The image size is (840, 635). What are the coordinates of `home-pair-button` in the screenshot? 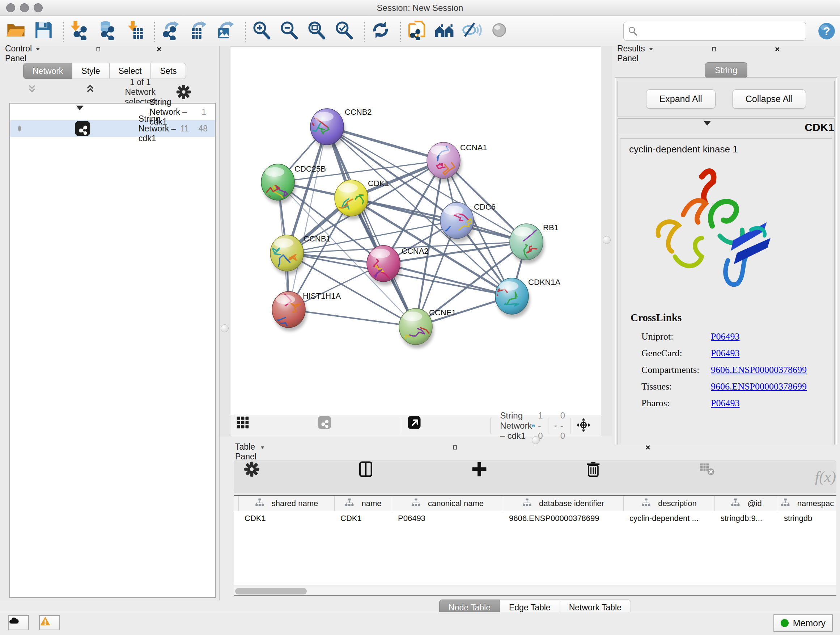 It's located at (445, 31).